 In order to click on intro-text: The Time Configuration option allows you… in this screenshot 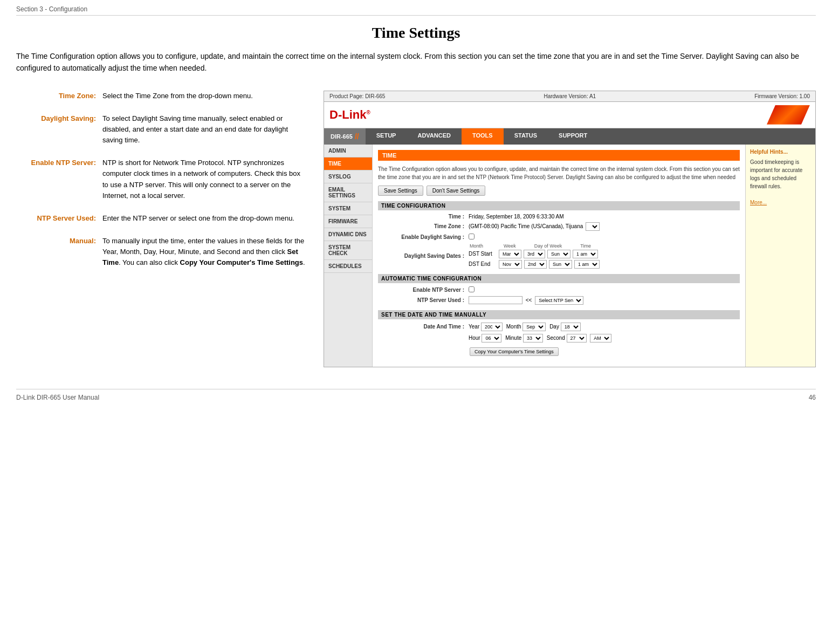, I will do `click(416, 63)`.